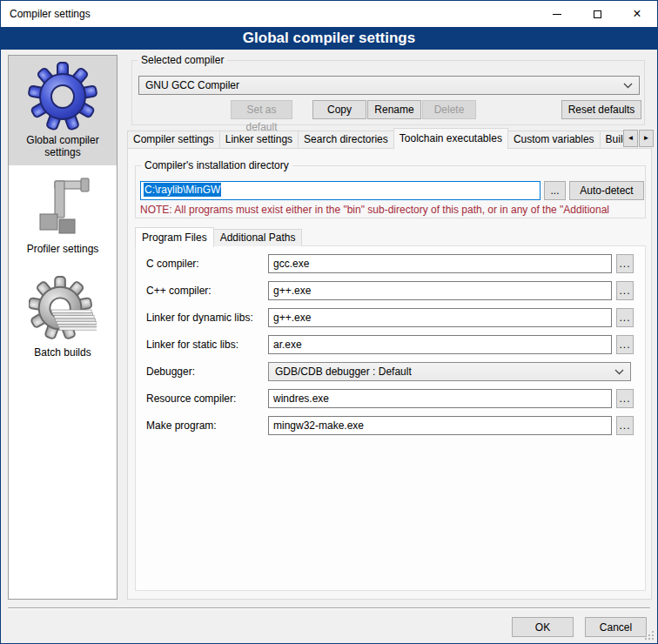  What do you see at coordinates (449, 110) in the screenshot?
I see `delete-button: Delete` at bounding box center [449, 110].